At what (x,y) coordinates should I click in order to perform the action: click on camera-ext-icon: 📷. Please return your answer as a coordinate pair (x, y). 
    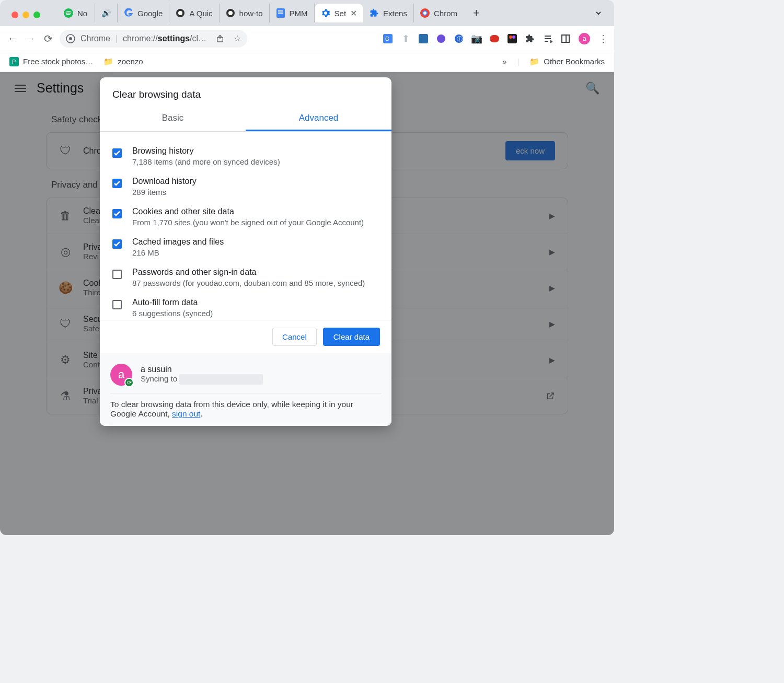
    Looking at the image, I should click on (477, 39).